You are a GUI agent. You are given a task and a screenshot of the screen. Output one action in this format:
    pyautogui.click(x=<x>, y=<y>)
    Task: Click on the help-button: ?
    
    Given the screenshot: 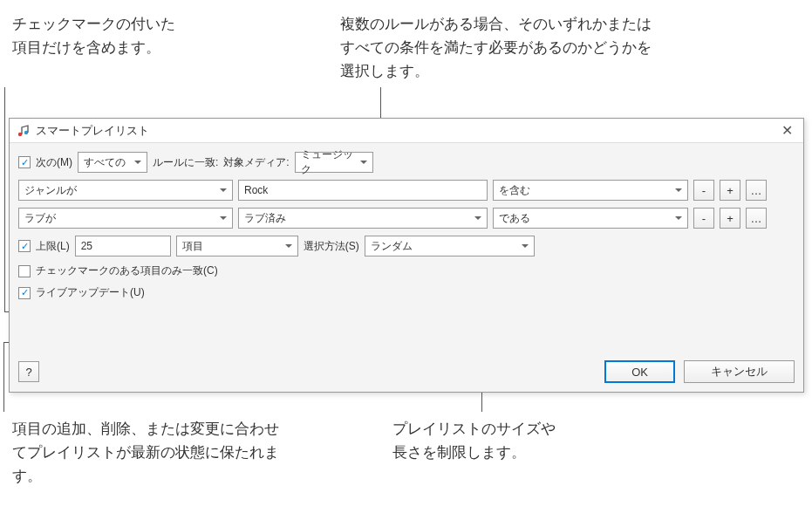 What is the action you would take?
    pyautogui.click(x=29, y=372)
    